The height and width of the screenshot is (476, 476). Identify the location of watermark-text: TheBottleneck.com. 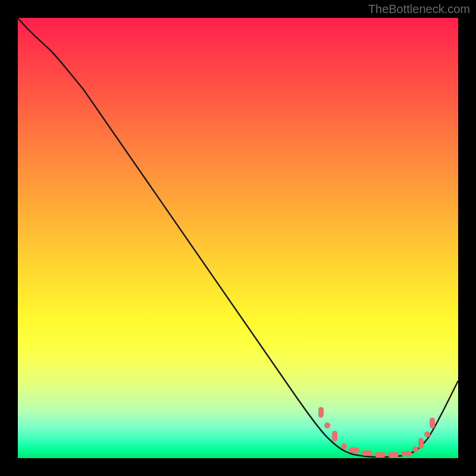
(419, 10).